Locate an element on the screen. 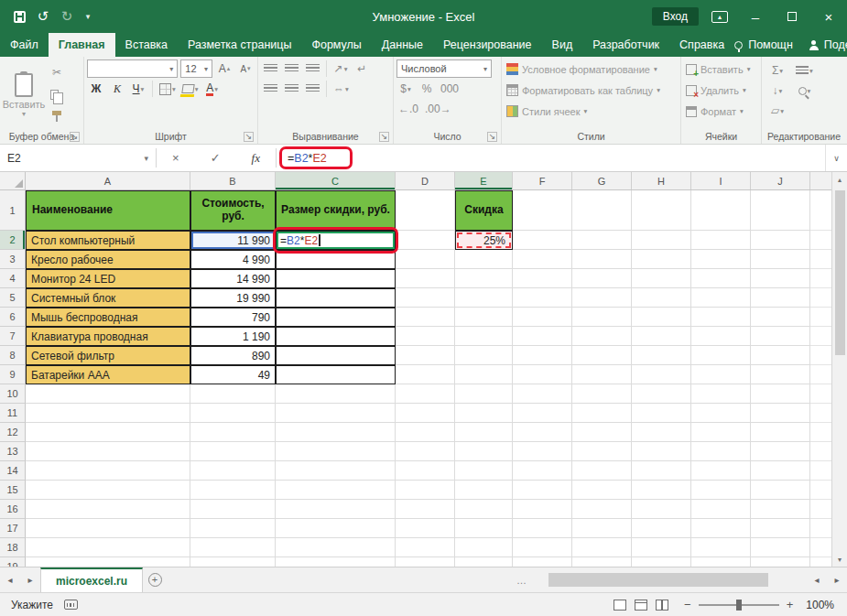 Image resolution: width=847 pixels, height=616 pixels. row-header-19: 19 is located at coordinates (13, 562).